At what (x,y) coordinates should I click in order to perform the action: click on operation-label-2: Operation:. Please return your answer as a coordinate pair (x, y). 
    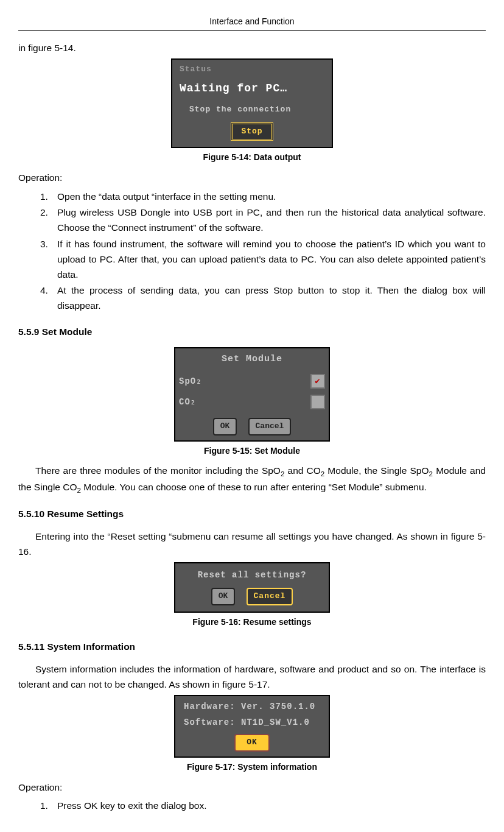
    Looking at the image, I should click on (252, 788).